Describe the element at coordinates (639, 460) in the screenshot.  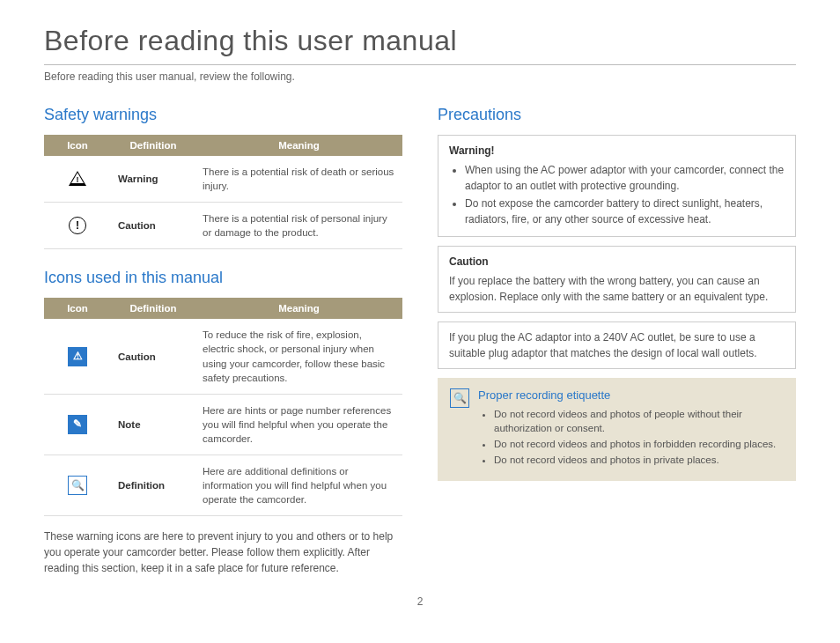
I see `etiquette-item-2: Do not record videos and photos in priva…` at that location.